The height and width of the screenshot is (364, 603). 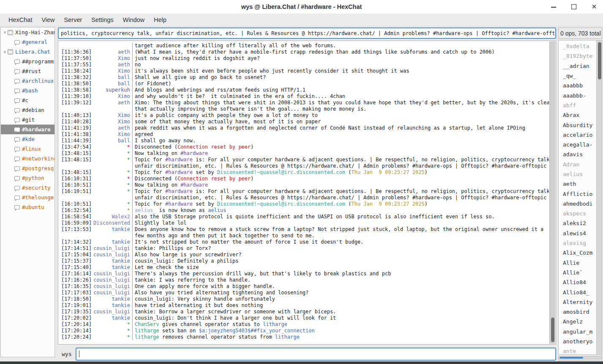 What do you see at coordinates (340, 293) in the screenshot?
I see `chat-message: Also have you tried alternating tighteni…` at bounding box center [340, 293].